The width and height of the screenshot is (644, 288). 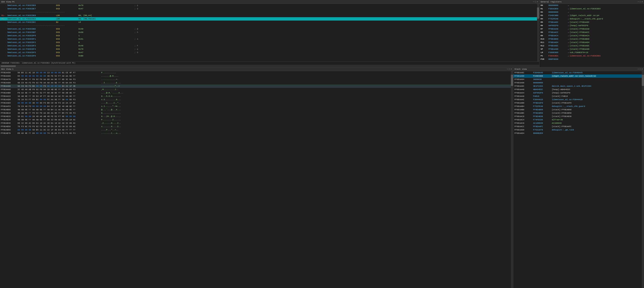 What do you see at coordinates (27, 86) in the screenshot?
I see `hex-byte: 49` at bounding box center [27, 86].